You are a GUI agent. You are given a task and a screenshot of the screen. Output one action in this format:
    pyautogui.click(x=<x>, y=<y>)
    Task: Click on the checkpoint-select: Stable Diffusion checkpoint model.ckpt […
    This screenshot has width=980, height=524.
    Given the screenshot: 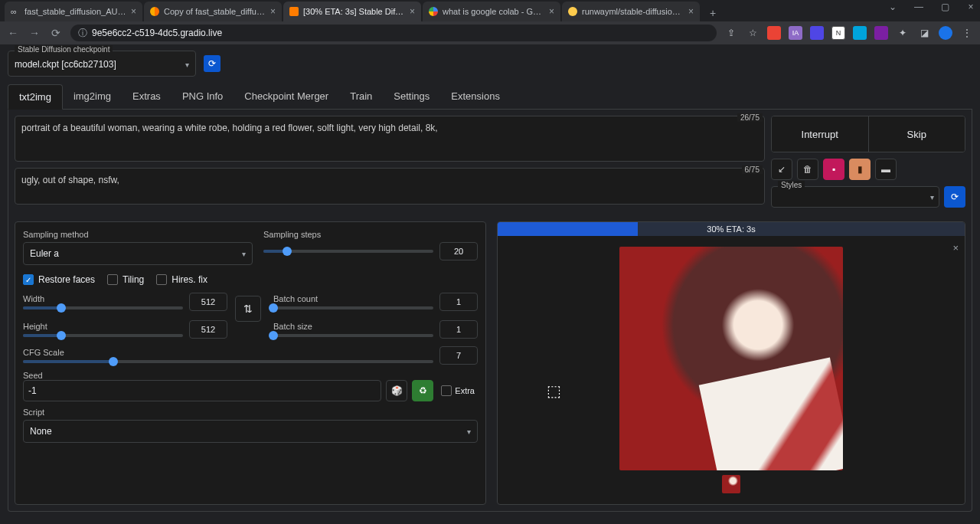 What is the action you would take?
    pyautogui.click(x=102, y=64)
    